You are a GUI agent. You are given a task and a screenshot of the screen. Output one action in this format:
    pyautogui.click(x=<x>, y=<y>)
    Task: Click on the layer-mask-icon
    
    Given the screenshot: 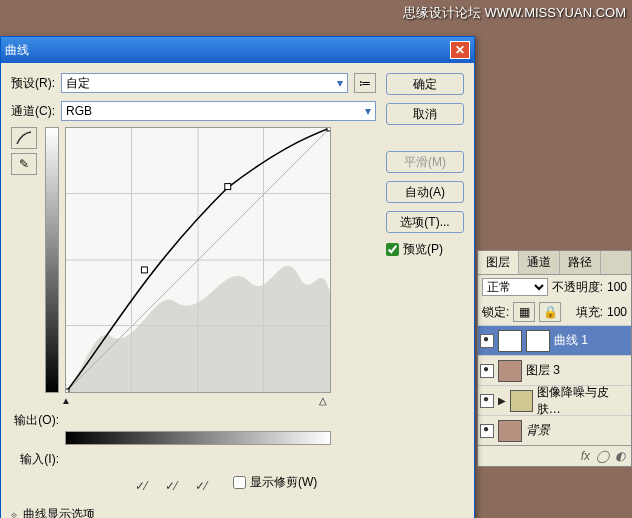 What is the action you would take?
    pyautogui.click(x=538, y=341)
    